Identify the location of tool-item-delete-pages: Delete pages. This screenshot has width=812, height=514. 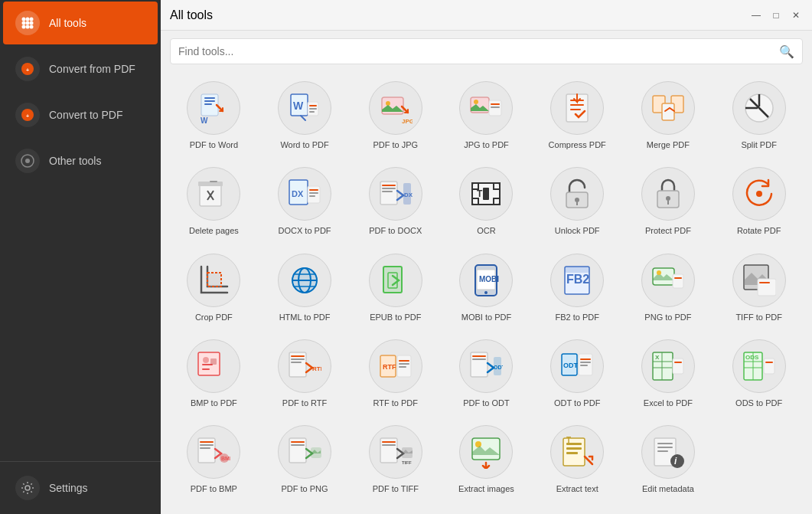
(214, 201).